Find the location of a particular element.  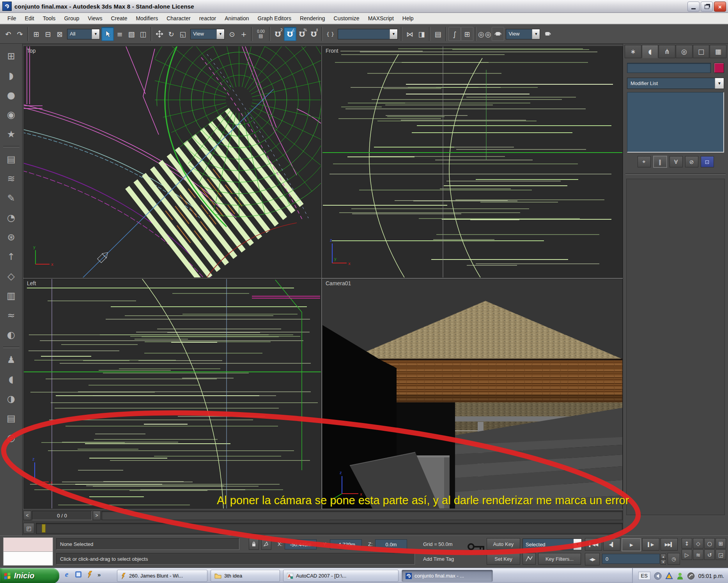

frame-spinner: ▲ ▼ is located at coordinates (663, 559).